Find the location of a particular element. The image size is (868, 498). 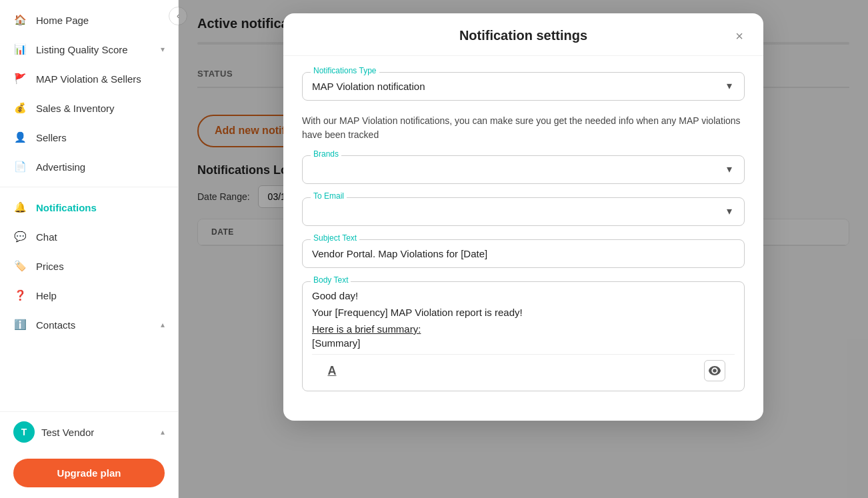

brands-select is located at coordinates (523, 168).